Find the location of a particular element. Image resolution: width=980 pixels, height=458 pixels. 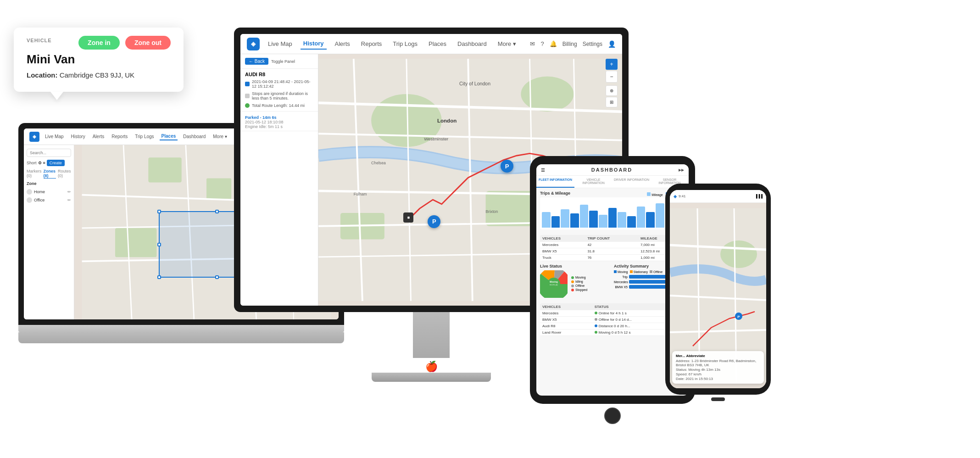

col-vehicle: VEHICLES is located at coordinates (566, 307).